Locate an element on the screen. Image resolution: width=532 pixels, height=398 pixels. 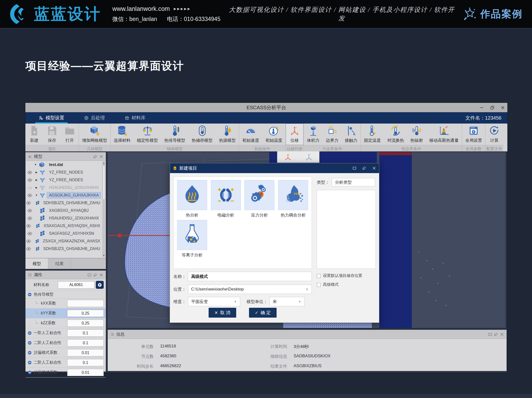
tree-item: SAGFASGZ_ASYHHXSN is located at coordinates (64, 233).